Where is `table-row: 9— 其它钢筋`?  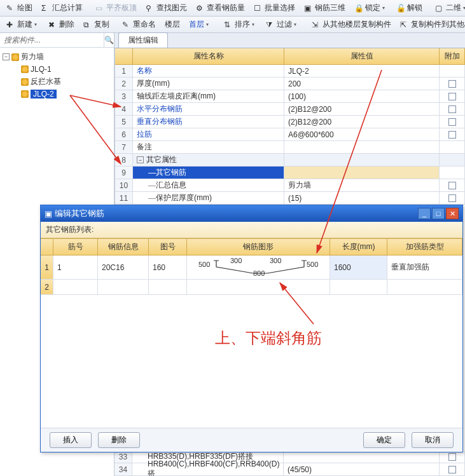 table-row: 9— 其它钢筋 is located at coordinates (290, 173).